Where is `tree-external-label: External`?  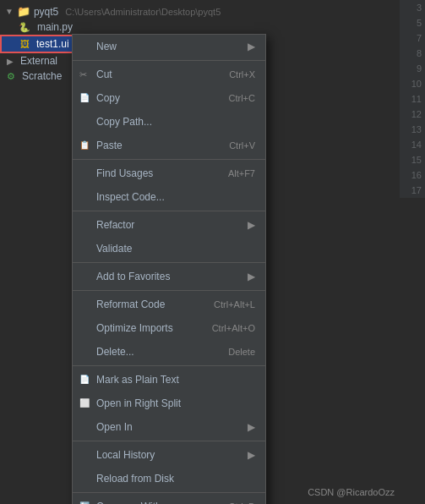 tree-external-label: External is located at coordinates (39, 61).